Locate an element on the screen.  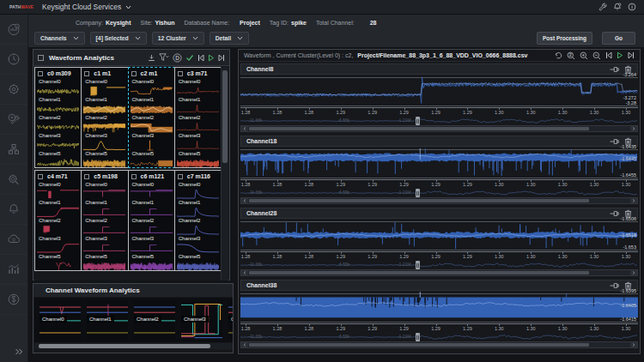
go-button: Go is located at coordinates (618, 38).